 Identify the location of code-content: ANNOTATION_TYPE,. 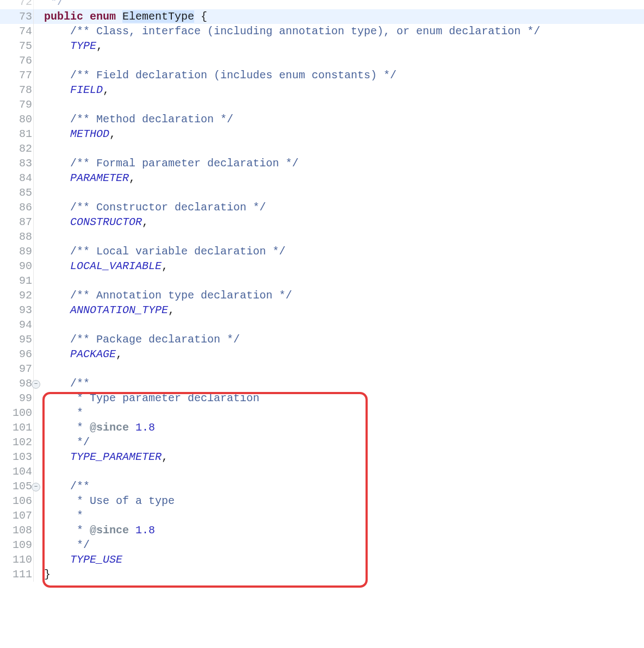
(108, 310).